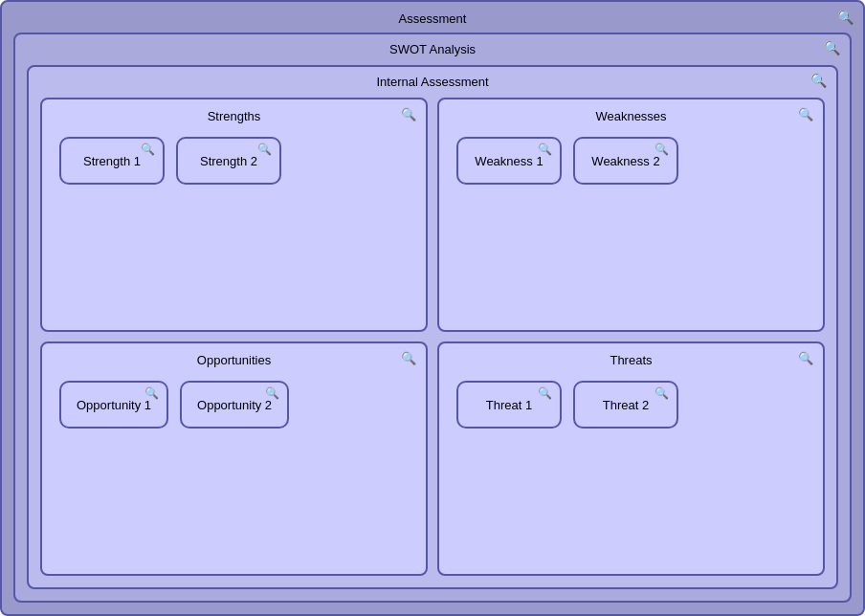 The image size is (865, 616). I want to click on weaknesses-items: 🔍 Weakness 1 🔍 Weakness 2, so click(632, 161).